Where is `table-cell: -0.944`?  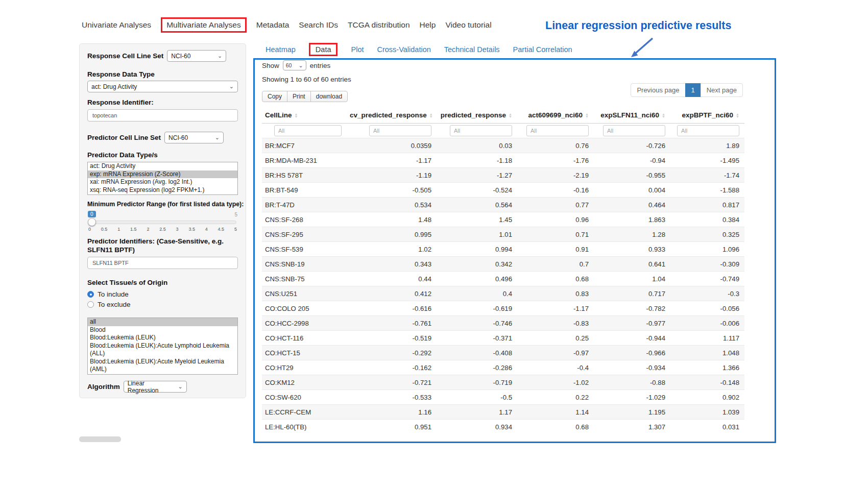
table-cell: -0.944 is located at coordinates (632, 338).